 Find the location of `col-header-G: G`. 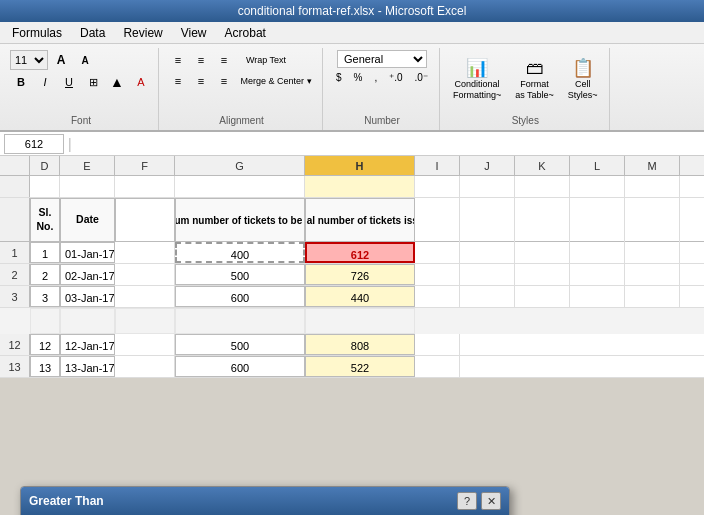

col-header-G: G is located at coordinates (240, 166).